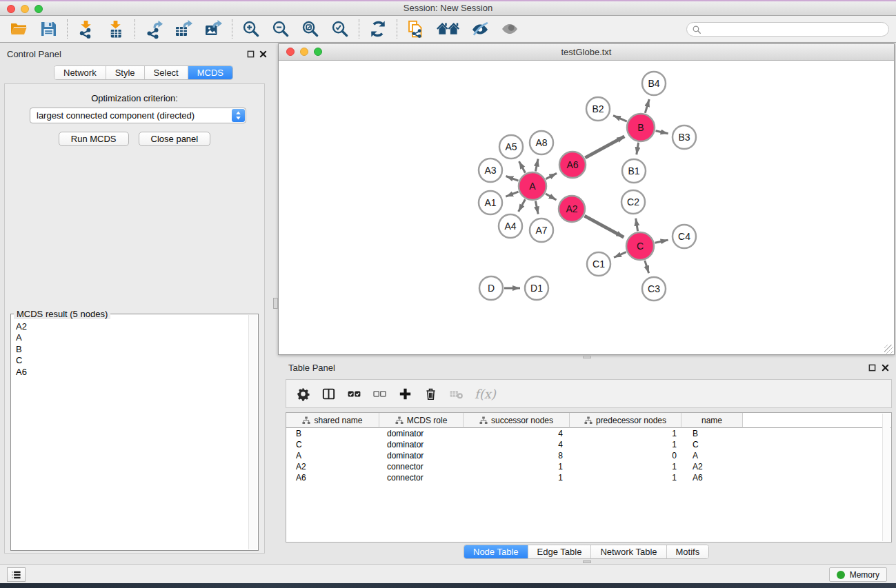 The width and height of the screenshot is (896, 588). What do you see at coordinates (589, 445) in the screenshot?
I see `table-row-C: Cdominator41C` at bounding box center [589, 445].